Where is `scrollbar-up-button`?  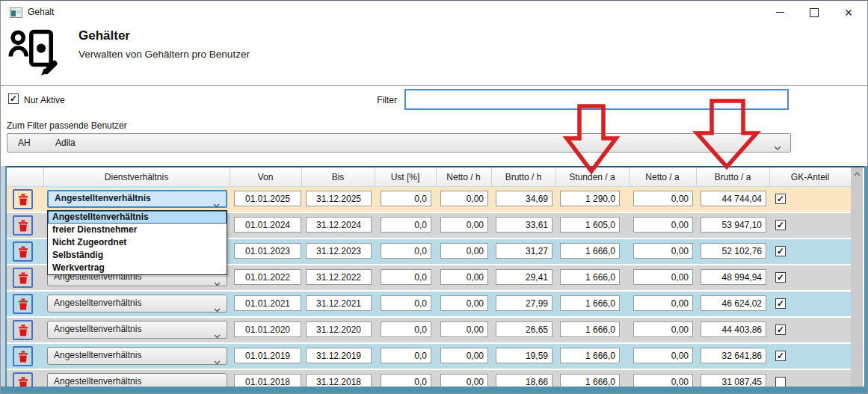 scrollbar-up-button is located at coordinates (857, 174).